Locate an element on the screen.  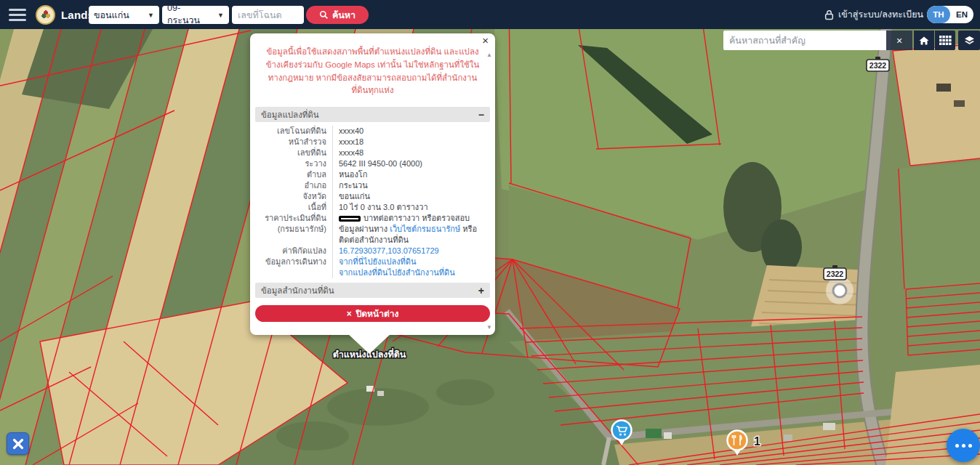
table-row: ระวาง5642 III 9450-00 (4000) is located at coordinates (372, 164).